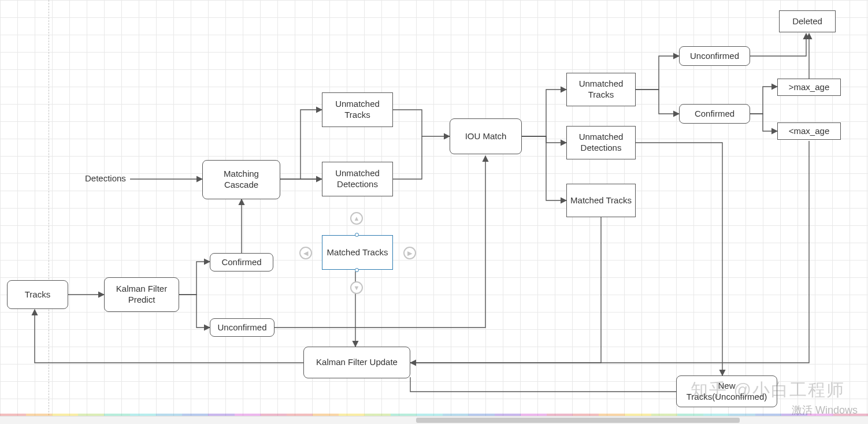  What do you see at coordinates (357, 252) in the screenshot?
I see `node-matched-tracks-1: Matched Tracks` at bounding box center [357, 252].